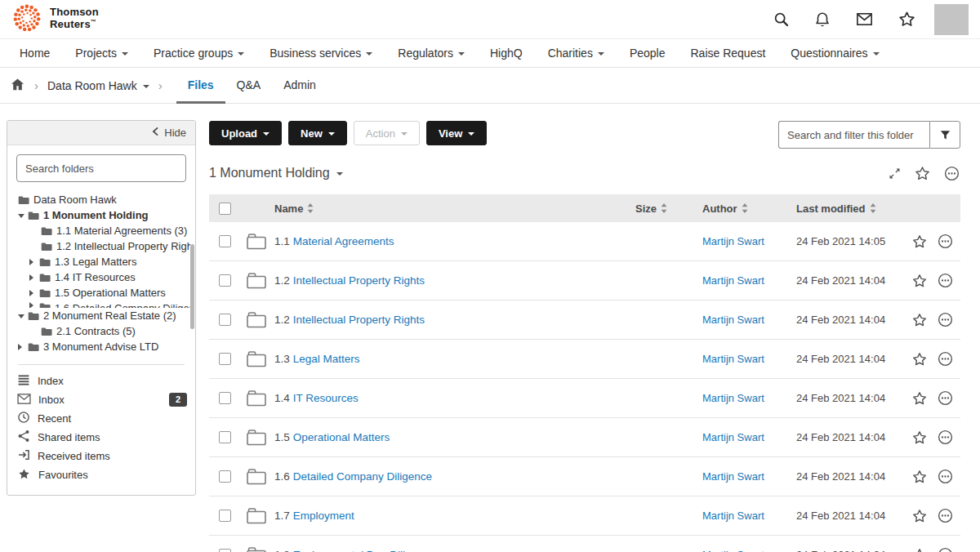 Image resolution: width=980 pixels, height=552 pixels. I want to click on nav-item-business-services: Business services, so click(321, 53).